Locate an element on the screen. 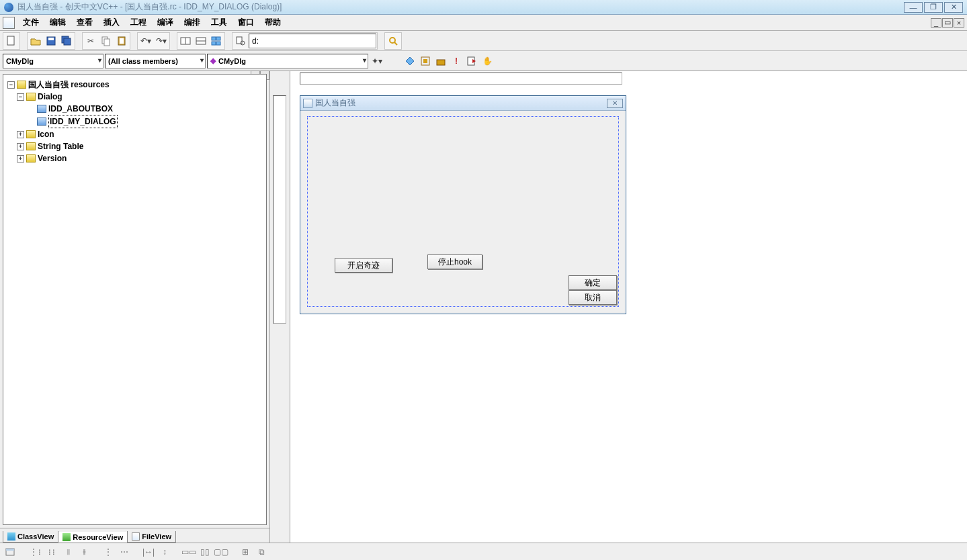 The height and width of the screenshot is (560, 967). close-button: ✕ is located at coordinates (954, 7).